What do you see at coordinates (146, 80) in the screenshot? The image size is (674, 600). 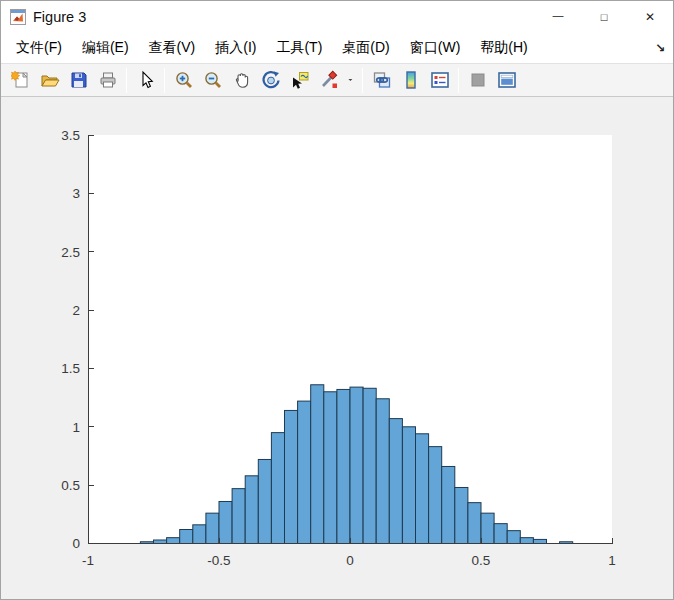 I see `edit-plot-pointer-icon` at bounding box center [146, 80].